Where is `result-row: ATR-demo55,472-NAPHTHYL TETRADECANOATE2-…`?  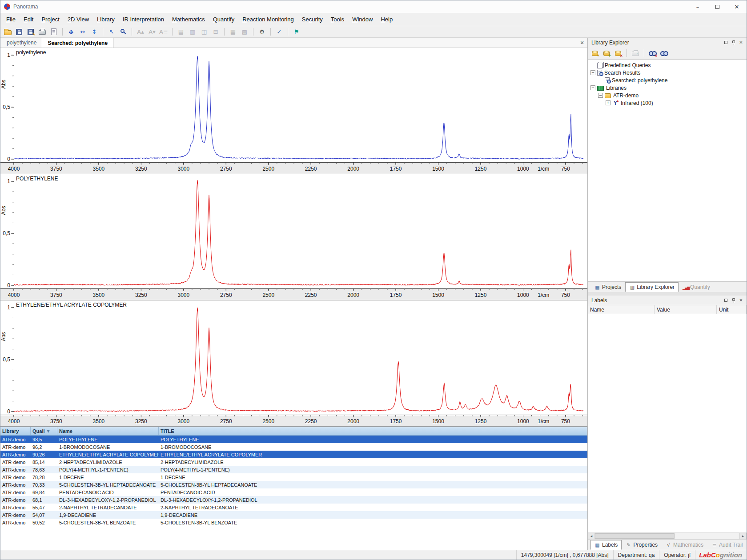
result-row: ATR-demo55,472-NAPHTHYL TETRADECANOATE2-… is located at coordinates (294, 508).